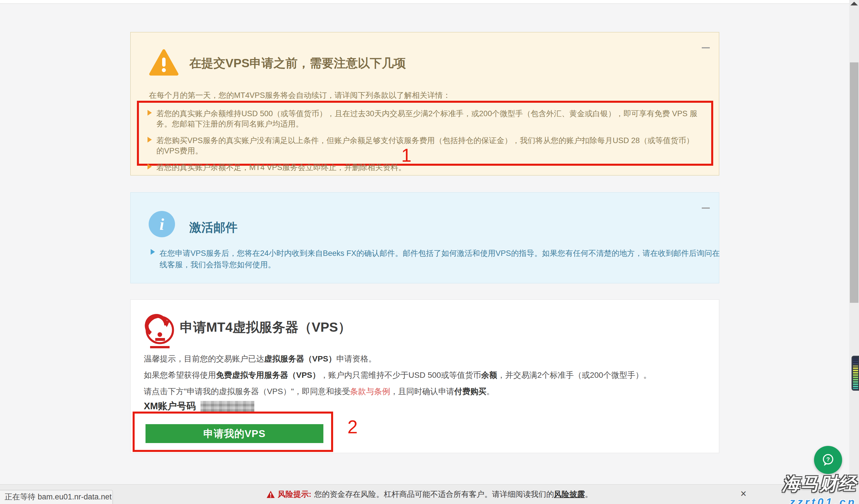  What do you see at coordinates (401, 375) in the screenshot?
I see `text-run: ，账户内只需维持不少于USD 500或等值货币` at bounding box center [401, 375].